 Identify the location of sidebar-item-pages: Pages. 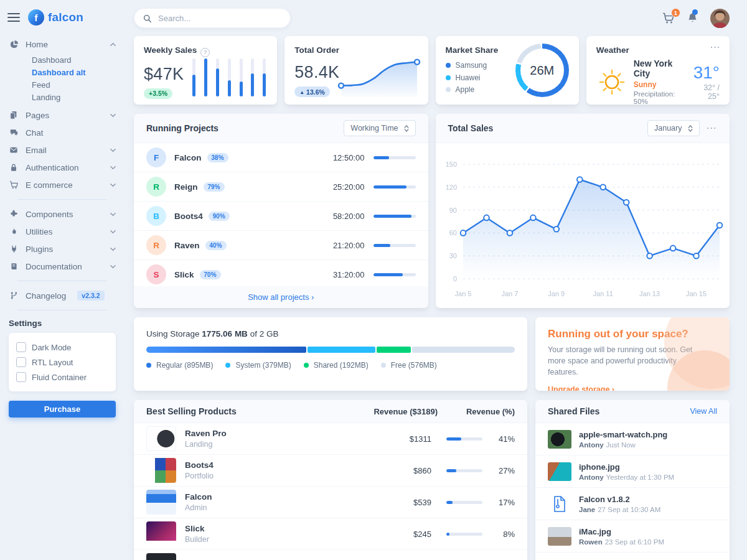
(62, 115).